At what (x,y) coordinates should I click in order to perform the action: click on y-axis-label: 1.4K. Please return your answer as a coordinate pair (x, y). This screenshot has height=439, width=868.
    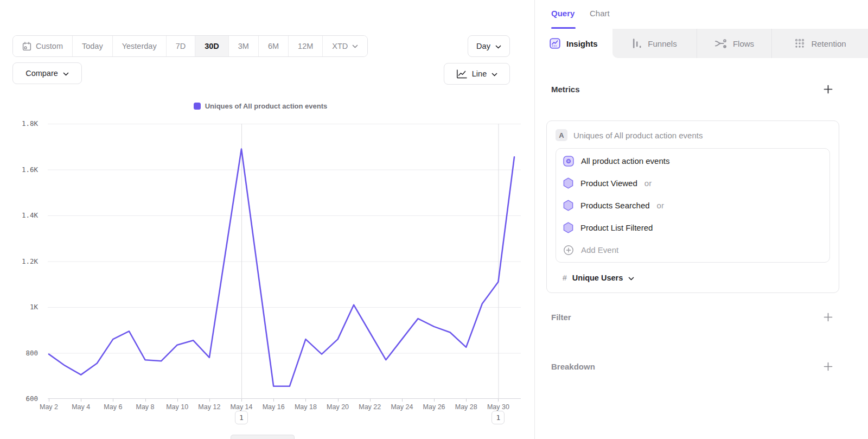
    Looking at the image, I should click on (19, 215).